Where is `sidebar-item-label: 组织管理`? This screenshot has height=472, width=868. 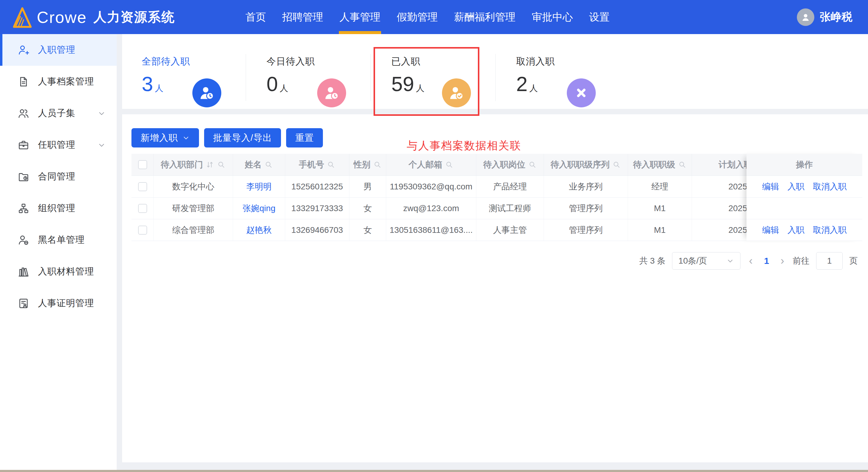 sidebar-item-label: 组织管理 is located at coordinates (57, 208).